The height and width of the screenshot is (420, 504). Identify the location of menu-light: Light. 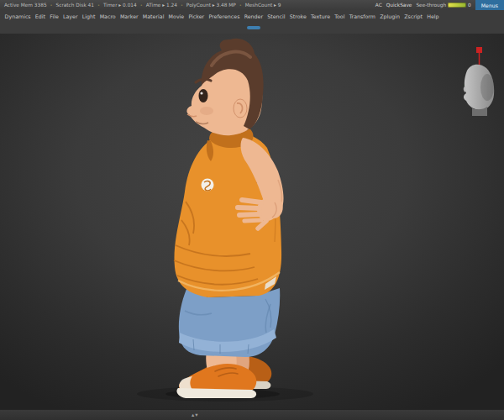
(89, 17).